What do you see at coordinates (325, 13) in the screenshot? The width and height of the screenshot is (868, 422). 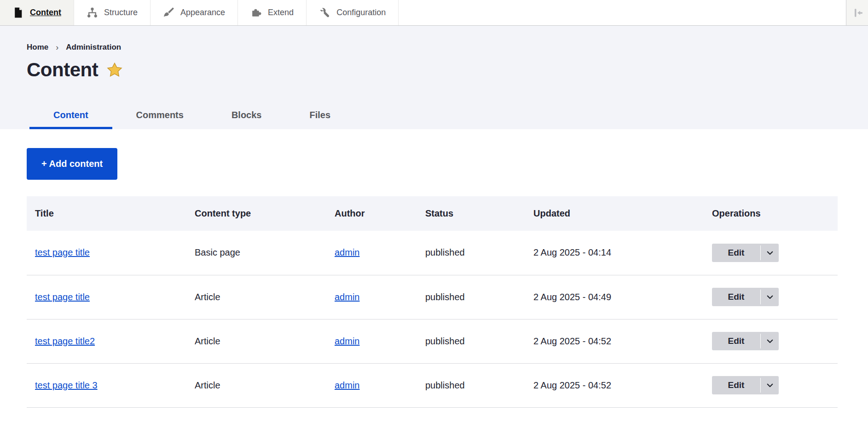 I see `wrench-icon` at bounding box center [325, 13].